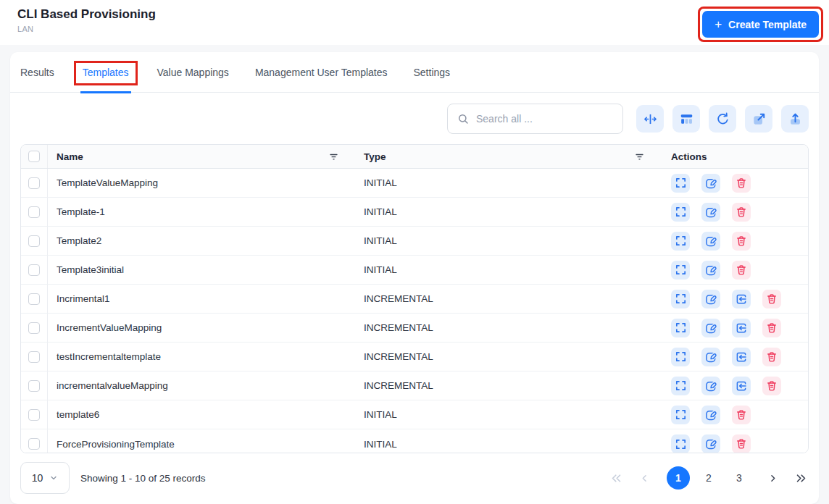 The height and width of the screenshot is (504, 829). What do you see at coordinates (795, 119) in the screenshot?
I see `upload-button` at bounding box center [795, 119].